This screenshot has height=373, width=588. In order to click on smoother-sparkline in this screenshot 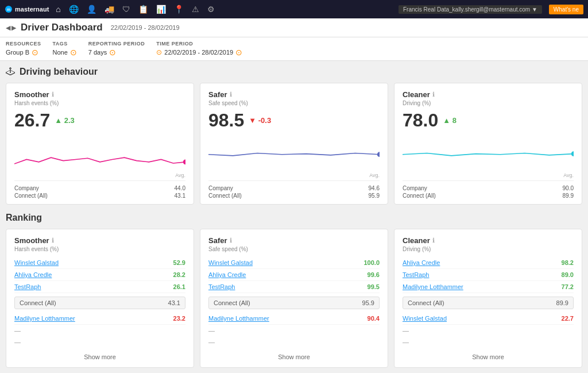, I will do `click(100, 153)`.